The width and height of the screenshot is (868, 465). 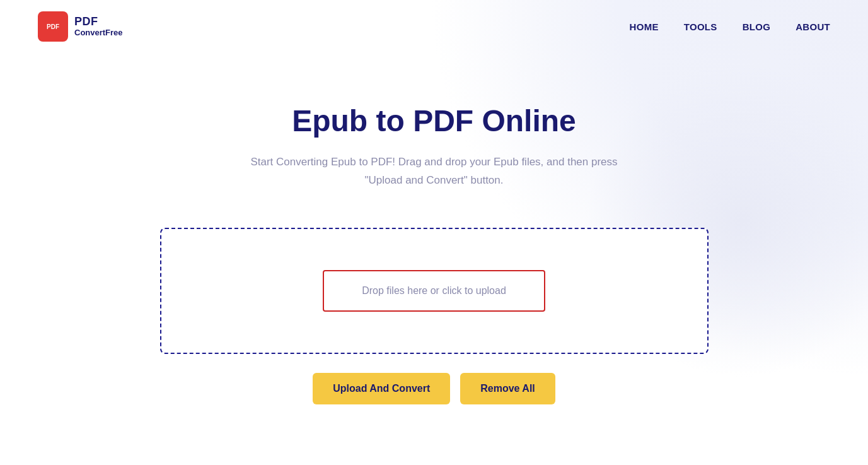 What do you see at coordinates (98, 22) in the screenshot?
I see `logo-pdf-label: PDF` at bounding box center [98, 22].